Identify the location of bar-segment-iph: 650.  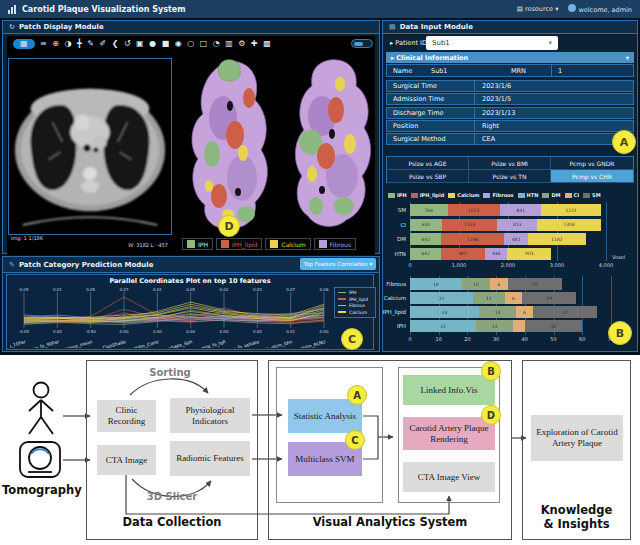
(426, 225).